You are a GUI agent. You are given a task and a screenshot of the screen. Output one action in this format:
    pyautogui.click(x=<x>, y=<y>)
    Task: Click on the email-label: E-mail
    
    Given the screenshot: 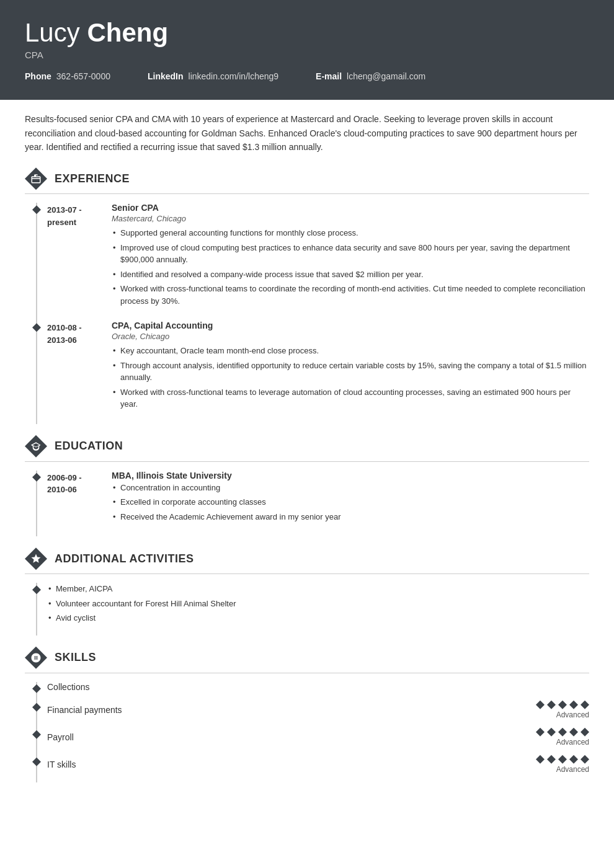 What is the action you would take?
    pyautogui.click(x=329, y=76)
    